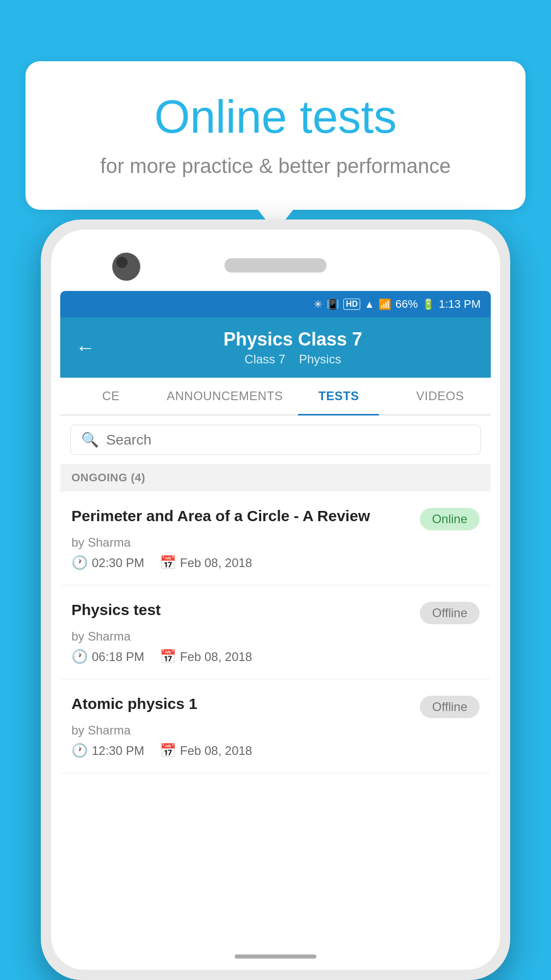 Image resolution: width=551 pixels, height=980 pixels. Describe the element at coordinates (429, 304) in the screenshot. I see `battery-icon: 🔋` at that location.